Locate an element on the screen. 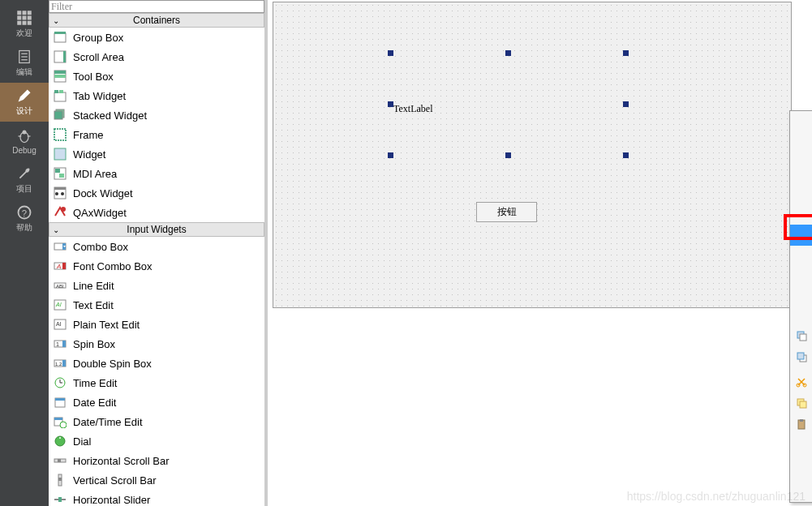  frame-icon is located at coordinates (60, 135).